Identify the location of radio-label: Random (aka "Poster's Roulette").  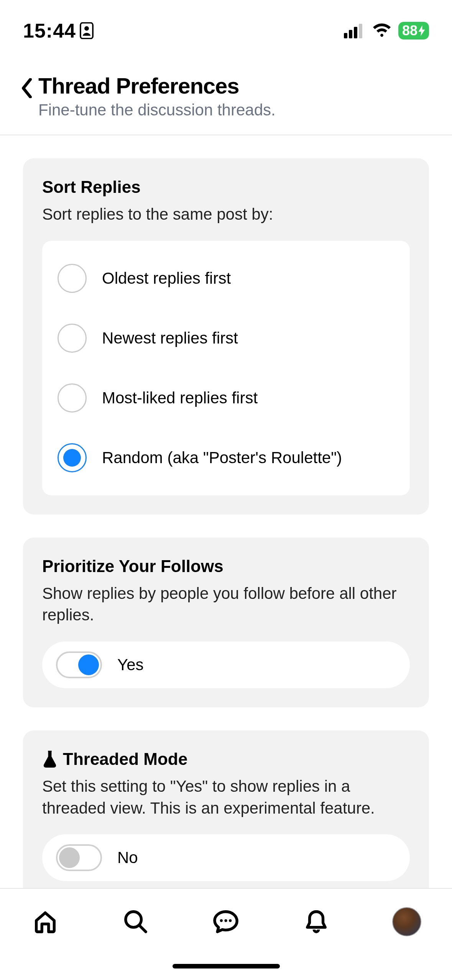
(222, 458).